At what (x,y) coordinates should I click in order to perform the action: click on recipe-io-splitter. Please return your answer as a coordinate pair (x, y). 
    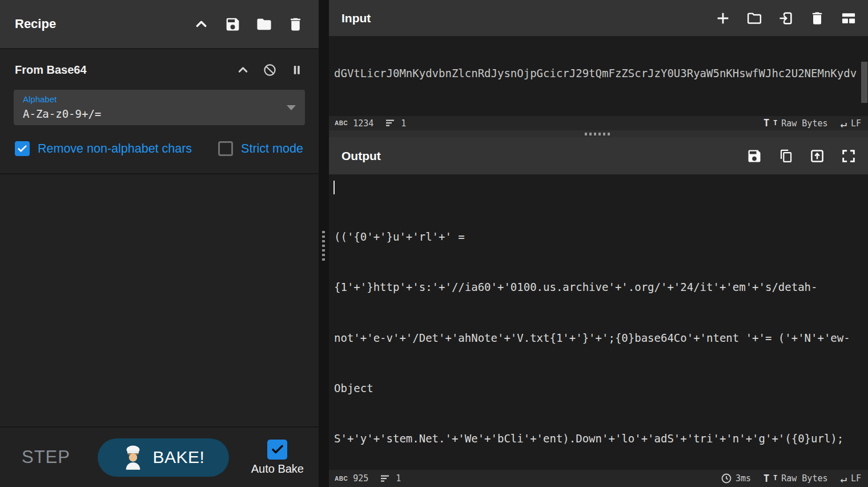
    Looking at the image, I should click on (324, 244).